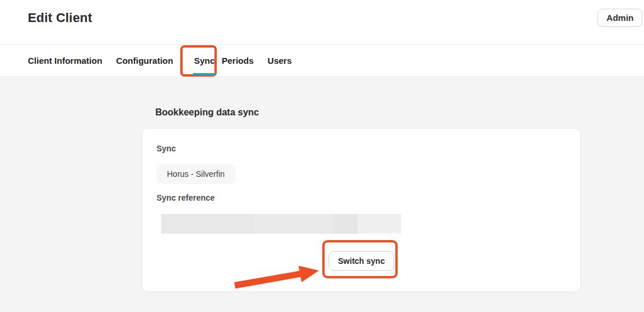 This screenshot has height=312, width=644. What do you see at coordinates (280, 60) in the screenshot?
I see `tab-users: Users` at bounding box center [280, 60].